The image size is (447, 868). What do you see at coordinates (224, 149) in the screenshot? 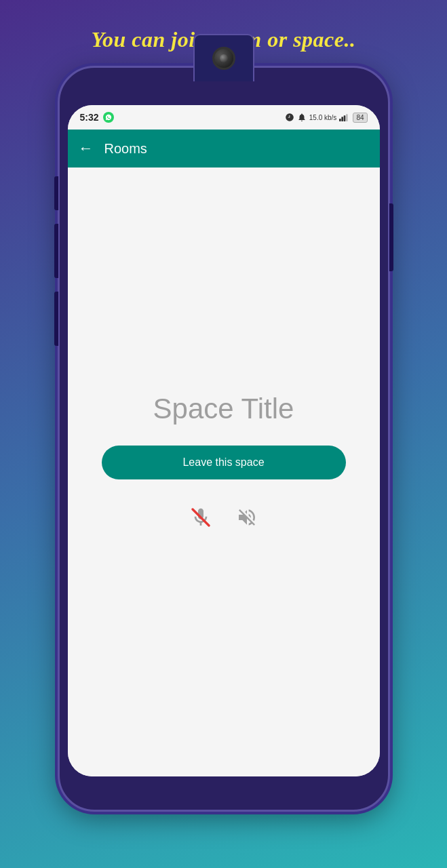
I see `app-bar: ← Rooms` at bounding box center [224, 149].